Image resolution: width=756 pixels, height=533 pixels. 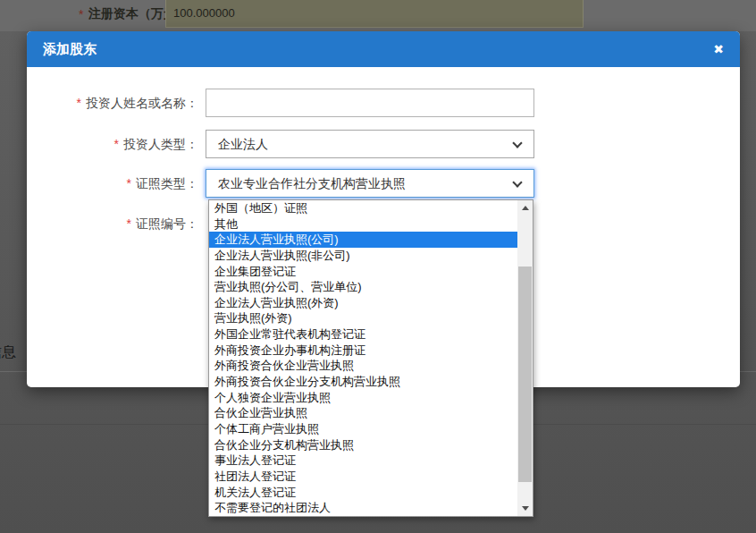 I want to click on dropdown-option: 个人独资企业营业执照, so click(x=363, y=398).